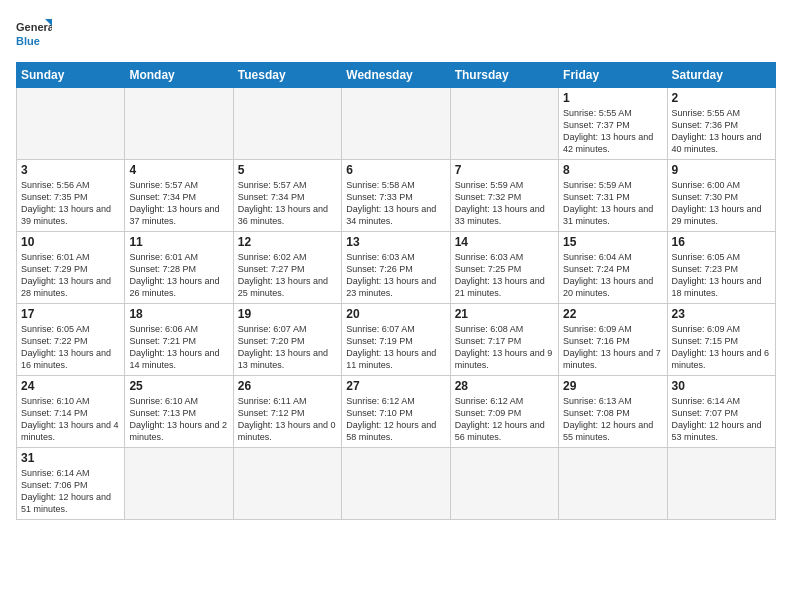 The image size is (792, 612). What do you see at coordinates (70, 420) in the screenshot?
I see `day-info: Sunrise: 6:10 AM Sunset: 7:14 PM Dayligh…` at bounding box center [70, 420].